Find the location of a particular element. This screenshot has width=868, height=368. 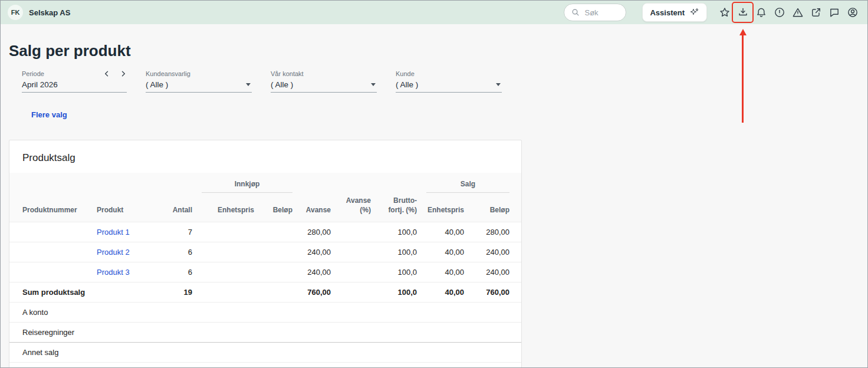

card-title: Produktsalg is located at coordinates (265, 157).